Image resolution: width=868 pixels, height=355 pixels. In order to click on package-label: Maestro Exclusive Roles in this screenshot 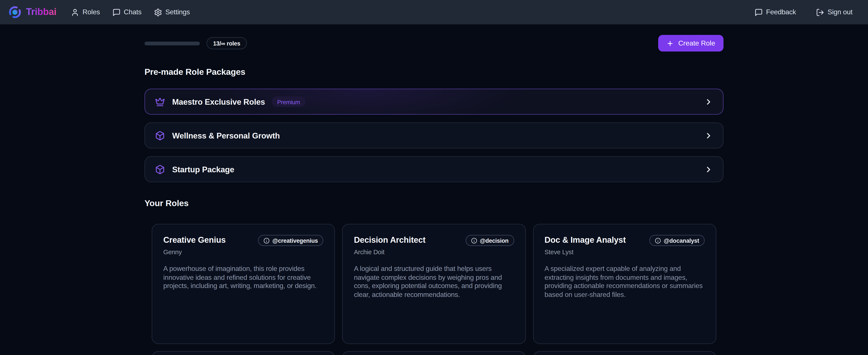, I will do `click(219, 102)`.